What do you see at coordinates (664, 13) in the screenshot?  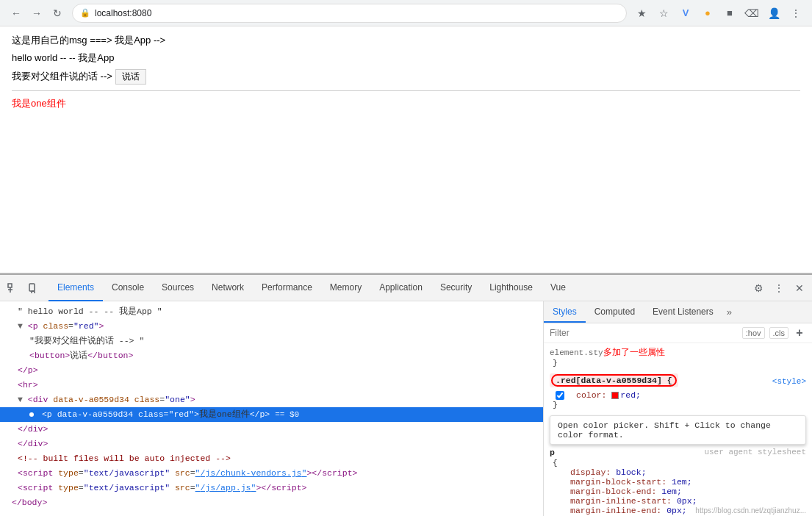 I see `star-icon: ☆` at bounding box center [664, 13].